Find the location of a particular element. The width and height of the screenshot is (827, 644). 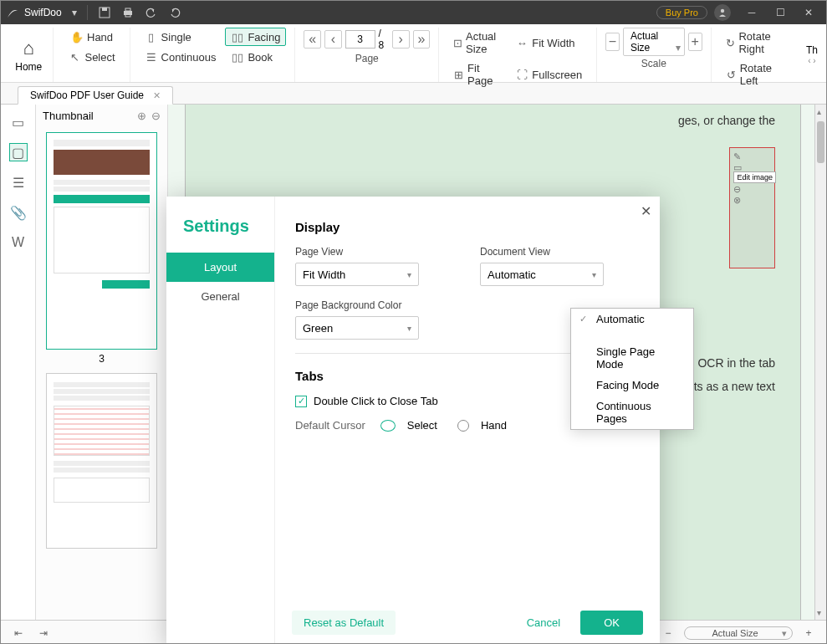

document-view-dropdown-menu: Automatic Single Page Mode Facing Mode C… is located at coordinates (632, 369).